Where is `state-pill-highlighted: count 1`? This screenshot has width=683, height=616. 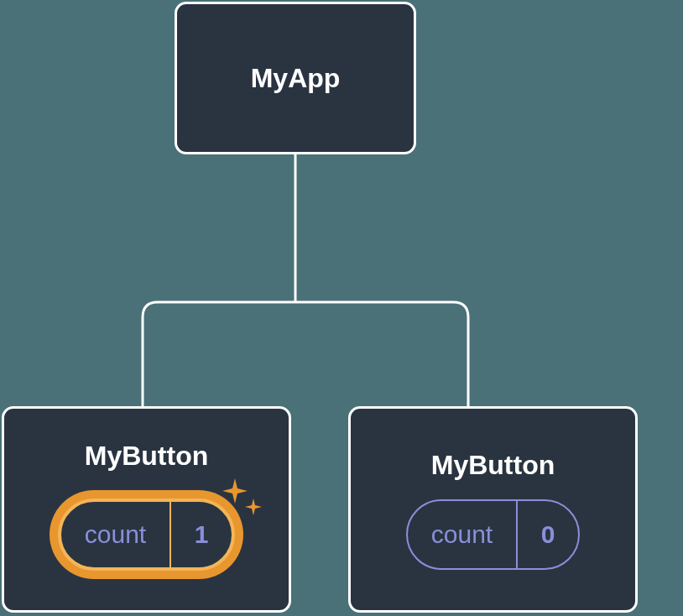 state-pill-highlighted: count 1 is located at coordinates (146, 535).